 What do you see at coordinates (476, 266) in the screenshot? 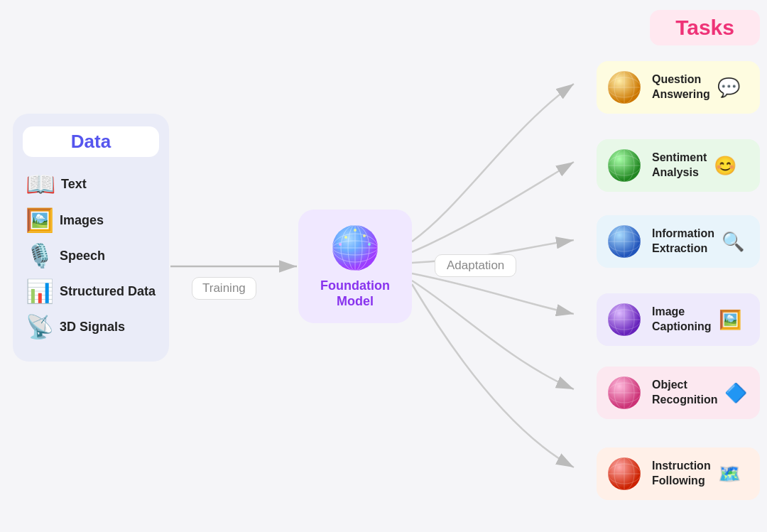
I see `adaptation-label: Adaptation` at bounding box center [476, 266].